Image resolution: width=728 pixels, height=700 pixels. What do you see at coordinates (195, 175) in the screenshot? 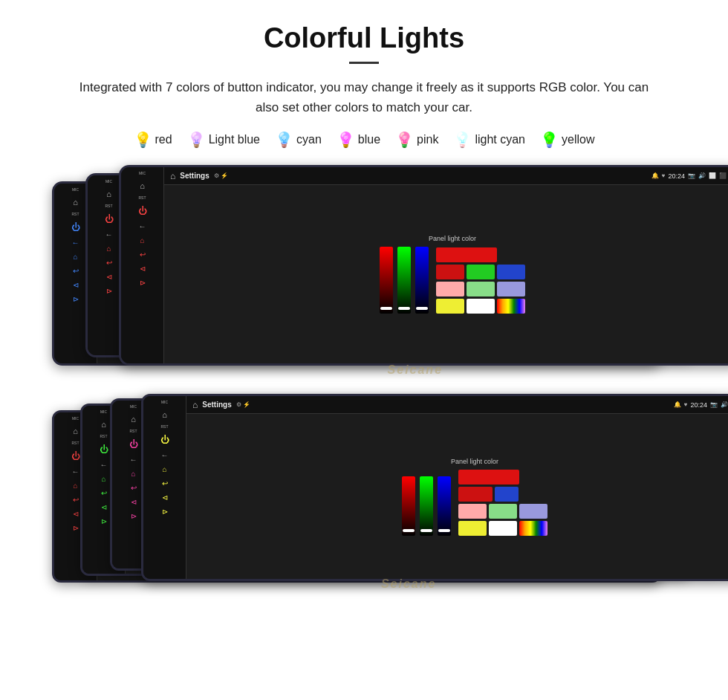
I see `settings-title-top: Settings` at bounding box center [195, 175].